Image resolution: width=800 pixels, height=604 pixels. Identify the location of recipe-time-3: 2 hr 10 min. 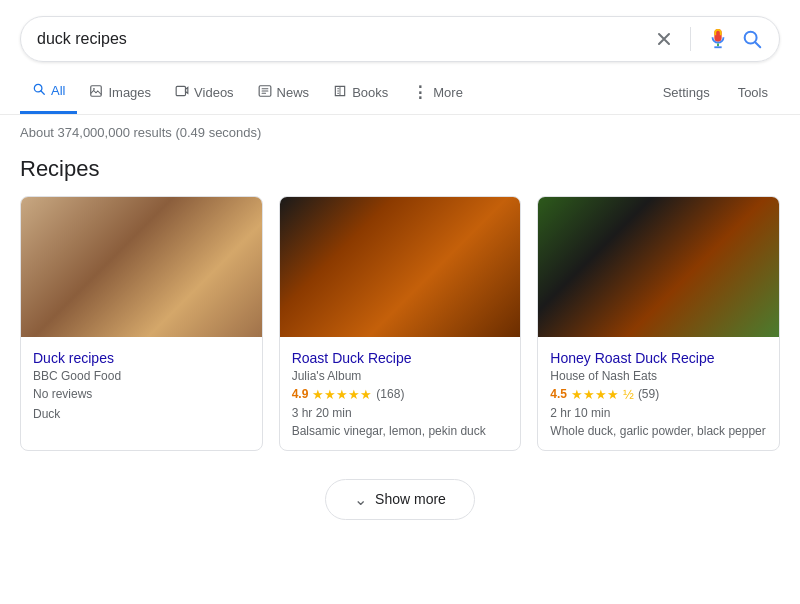
(658, 413).